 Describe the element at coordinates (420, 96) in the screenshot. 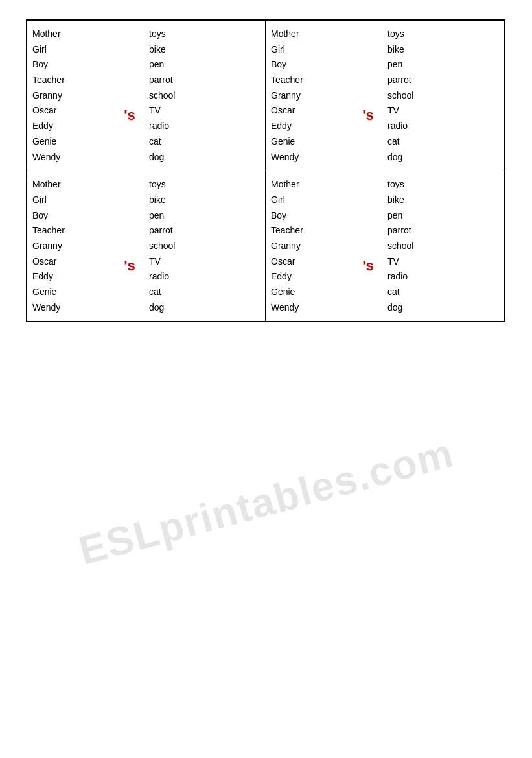

I see `card-2-words: toysbikepenparrotschoolTVradiocatdog` at that location.